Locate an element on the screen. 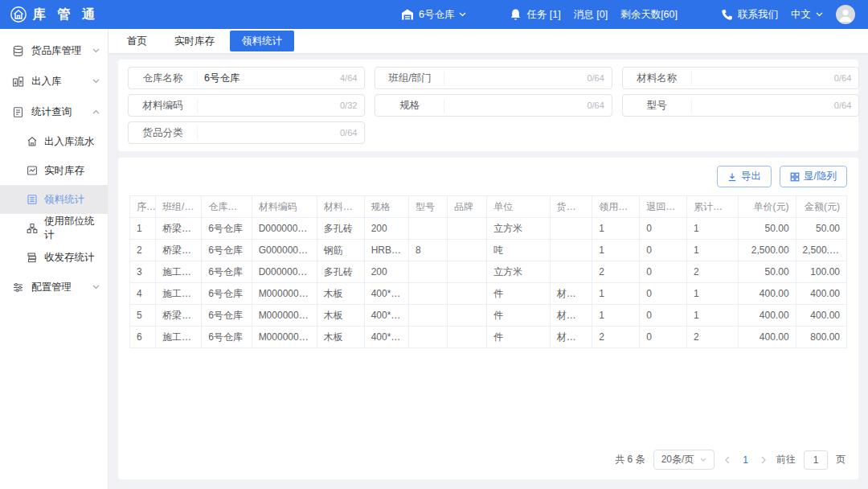  column-header: 型号 is located at coordinates (428, 208).